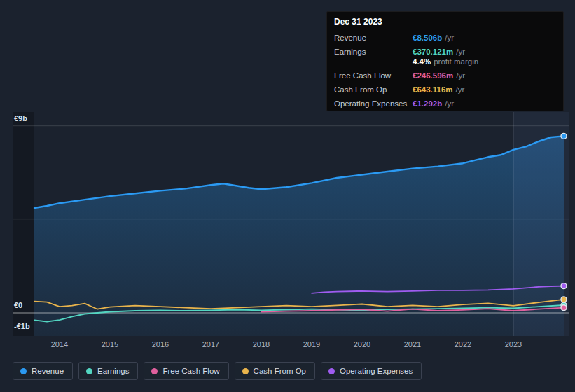 The image size is (575, 392). Describe the element at coordinates (245, 371) in the screenshot. I see `cash-from-op-legend-dot` at that location.